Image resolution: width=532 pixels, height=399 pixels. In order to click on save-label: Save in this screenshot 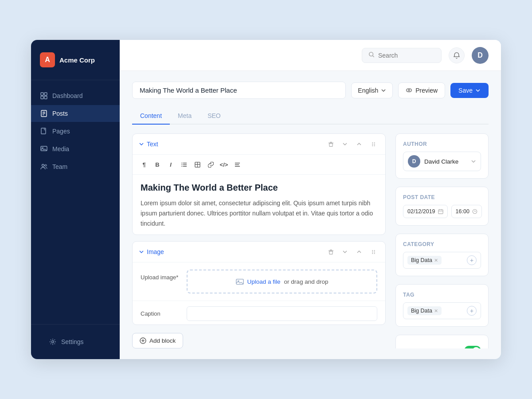, I will do `click(466, 90)`.